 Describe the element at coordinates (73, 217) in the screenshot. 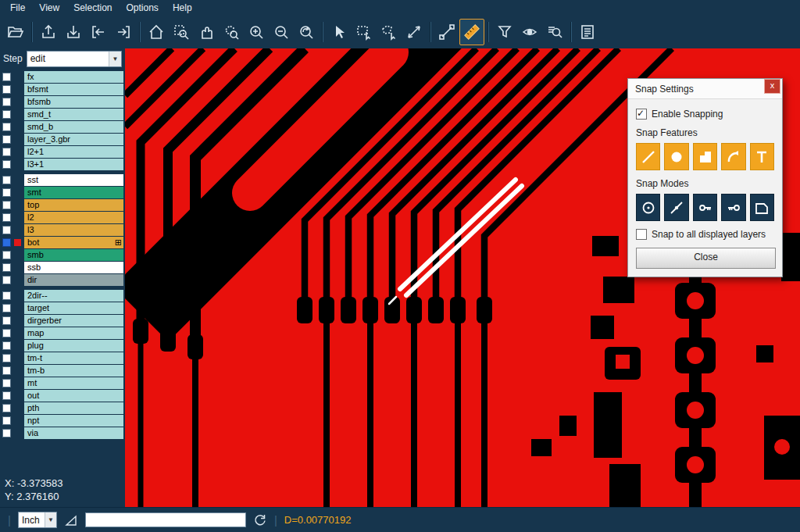

I see `layer-name: l2` at that location.